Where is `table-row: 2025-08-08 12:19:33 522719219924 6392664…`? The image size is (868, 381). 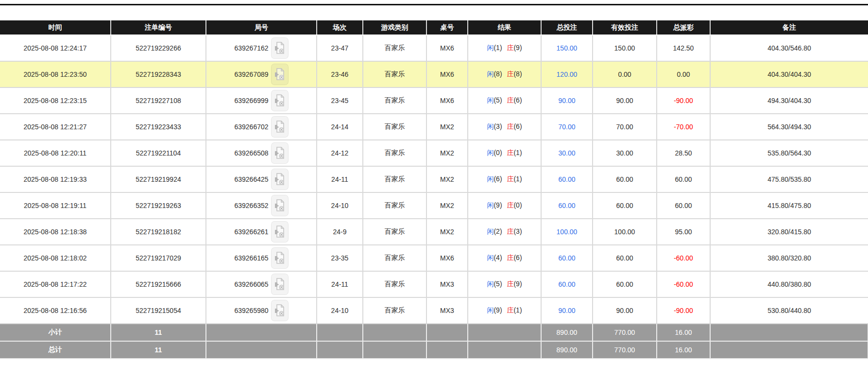
table-row: 2025-08-08 12:19:33 522719219924 6392664… is located at coordinates (434, 179).